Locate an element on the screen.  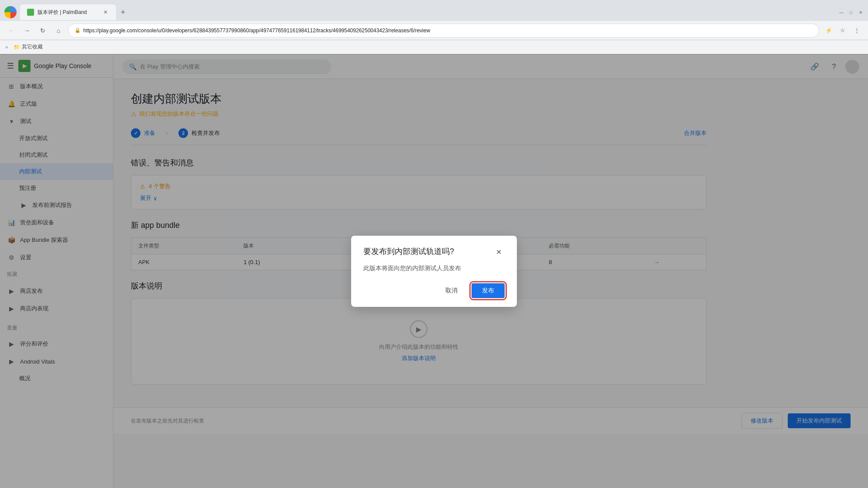
minimize-button: — is located at coordinates (841, 12).